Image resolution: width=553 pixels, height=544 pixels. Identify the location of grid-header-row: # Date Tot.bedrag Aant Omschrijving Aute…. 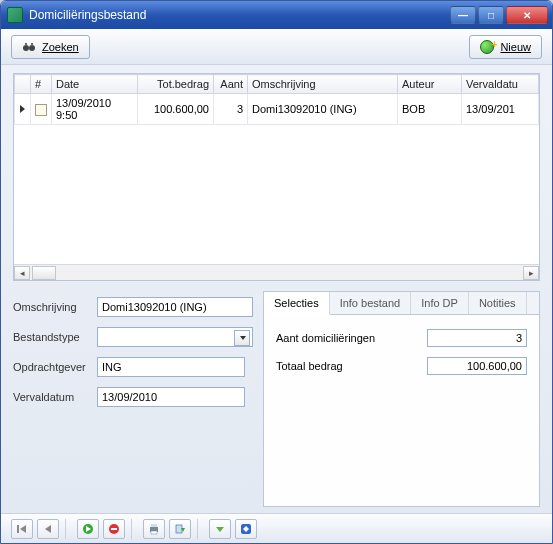
(277, 84).